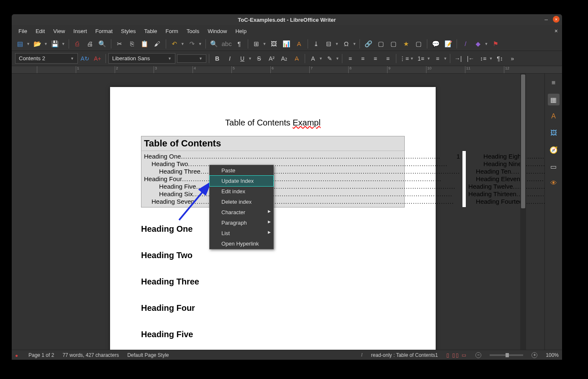 This screenshot has height=379, width=588. I want to click on insert-image-icon: 🖼, so click(274, 44).